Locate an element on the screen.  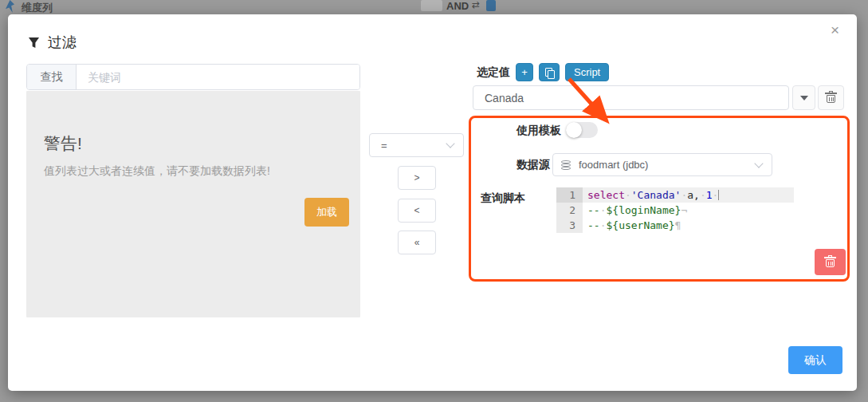
operator-value: = is located at coordinates (408, 145).